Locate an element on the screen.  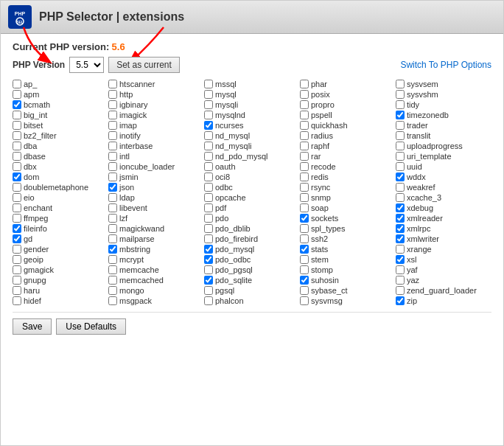
ext-checkbox-intl is located at coordinates (113, 156).